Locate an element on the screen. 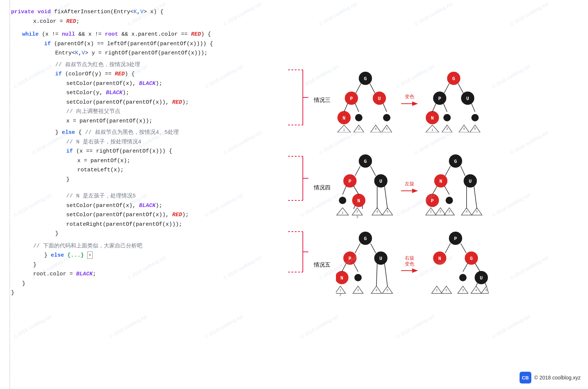  code-line-23: } is located at coordinates (173, 234).